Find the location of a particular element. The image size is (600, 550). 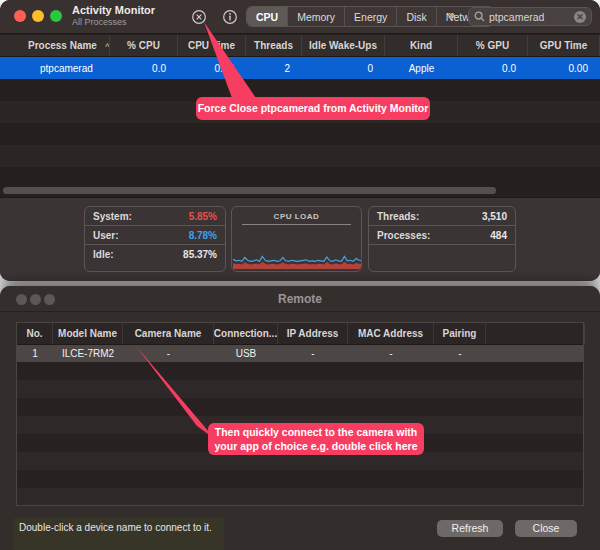

activity-monitor-toolbar: Activity Monitor All Processes CPU Memor… is located at coordinates (300, 17).